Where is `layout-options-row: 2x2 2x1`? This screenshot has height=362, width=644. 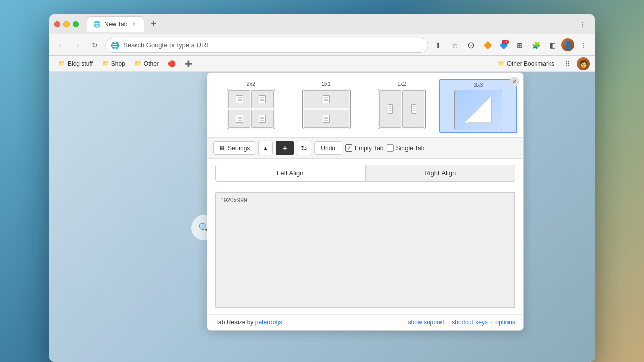 layout-options-row: 2x2 2x1 is located at coordinates (365, 105).